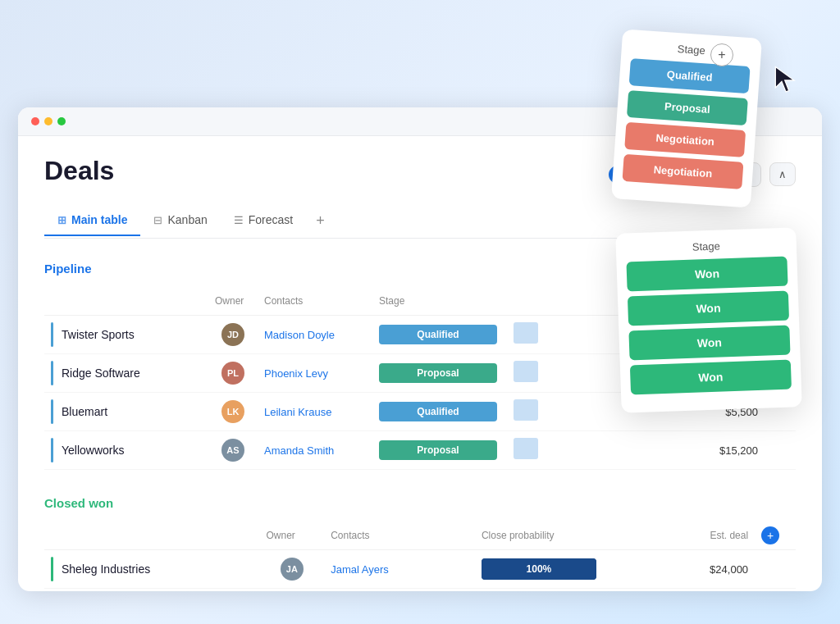 This screenshot has height=624, width=840. I want to click on dot-yellow, so click(48, 121).